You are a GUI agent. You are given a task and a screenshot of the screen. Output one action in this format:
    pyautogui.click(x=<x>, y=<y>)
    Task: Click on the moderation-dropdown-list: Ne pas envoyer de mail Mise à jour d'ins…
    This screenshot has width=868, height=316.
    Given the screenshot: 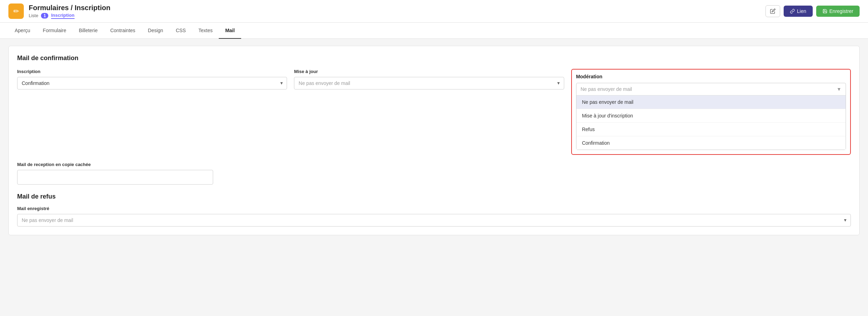 What is the action you would take?
    pyautogui.click(x=711, y=122)
    